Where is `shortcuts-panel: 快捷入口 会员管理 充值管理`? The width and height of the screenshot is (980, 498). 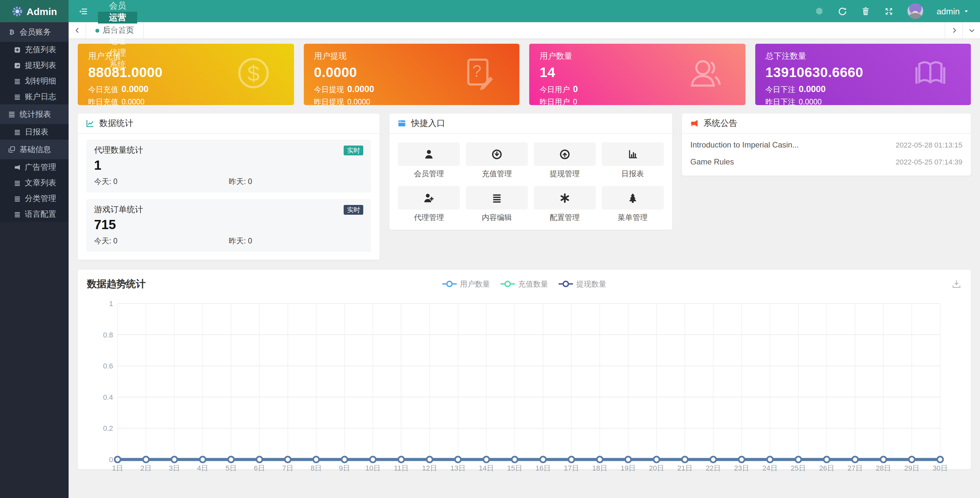 shortcuts-panel: 快捷入口 会员管理 充值管理 is located at coordinates (531, 172).